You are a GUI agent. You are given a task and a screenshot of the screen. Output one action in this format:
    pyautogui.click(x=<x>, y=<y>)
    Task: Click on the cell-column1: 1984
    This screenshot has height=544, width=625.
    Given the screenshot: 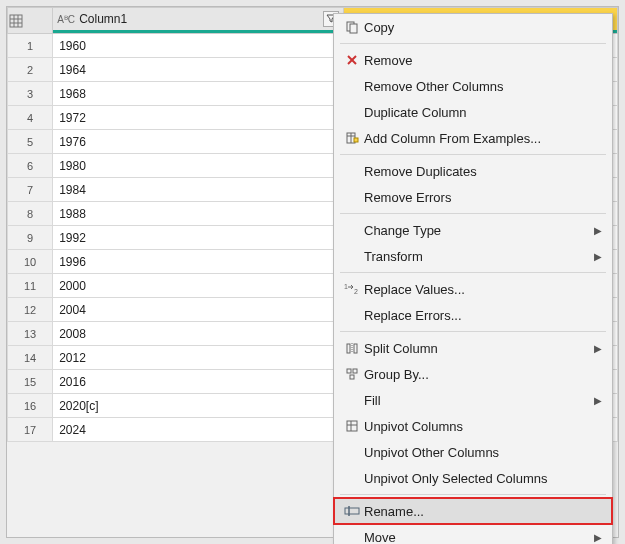 What is the action you would take?
    pyautogui.click(x=198, y=190)
    